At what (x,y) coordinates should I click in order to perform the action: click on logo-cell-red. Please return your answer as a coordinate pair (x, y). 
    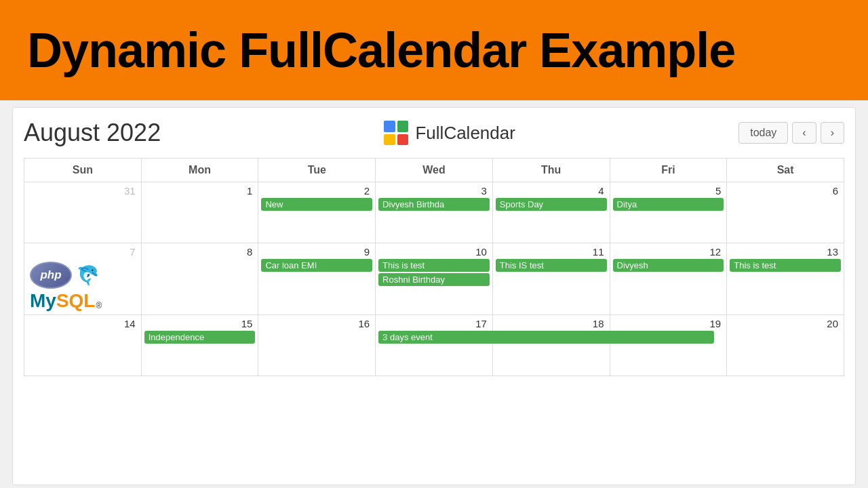
    Looking at the image, I should click on (403, 140).